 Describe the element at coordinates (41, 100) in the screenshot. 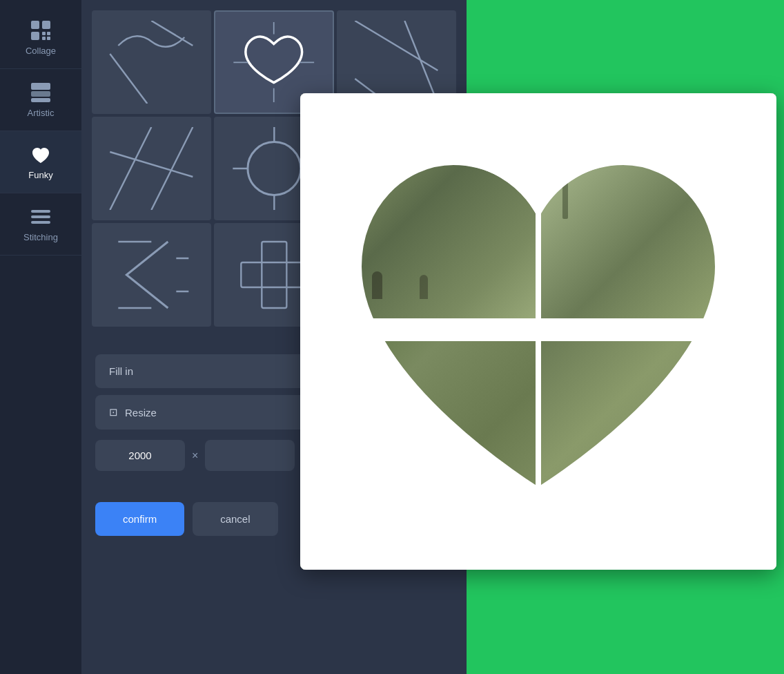

I see `sidebar-item-artistic: Artistic` at that location.